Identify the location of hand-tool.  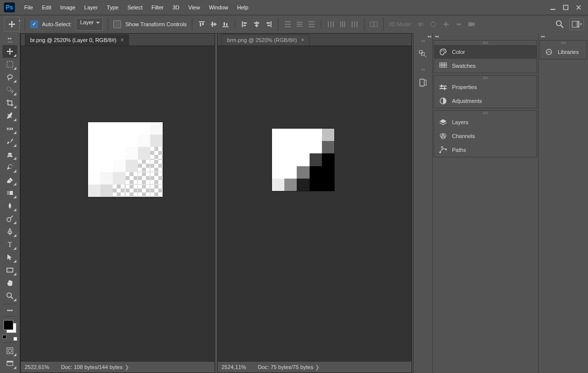
(10, 283).